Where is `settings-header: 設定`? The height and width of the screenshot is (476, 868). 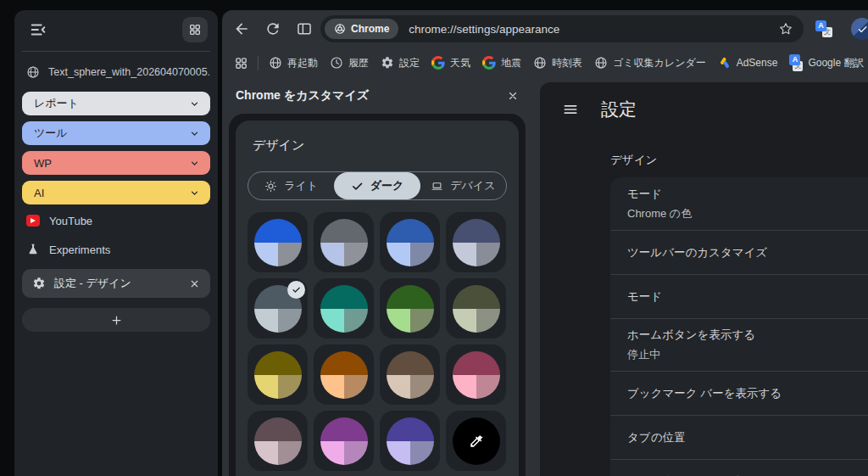
settings-header: 設定 is located at coordinates (704, 102).